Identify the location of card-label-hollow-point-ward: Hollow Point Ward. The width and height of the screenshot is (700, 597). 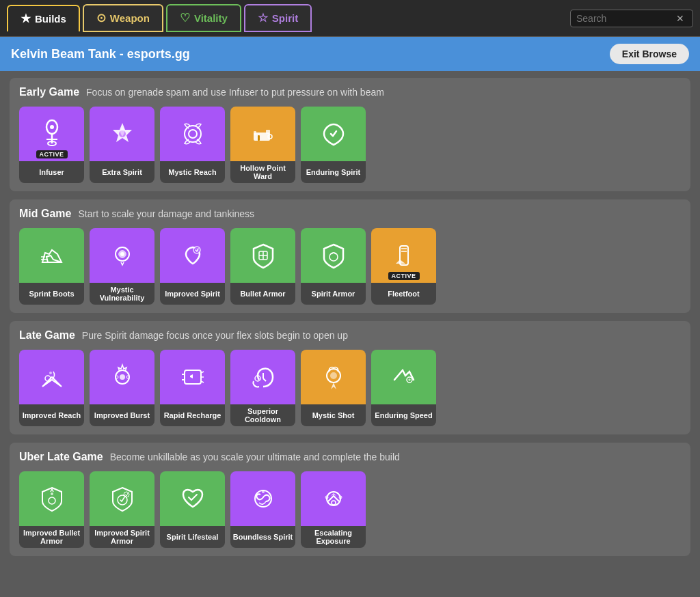
(262, 172).